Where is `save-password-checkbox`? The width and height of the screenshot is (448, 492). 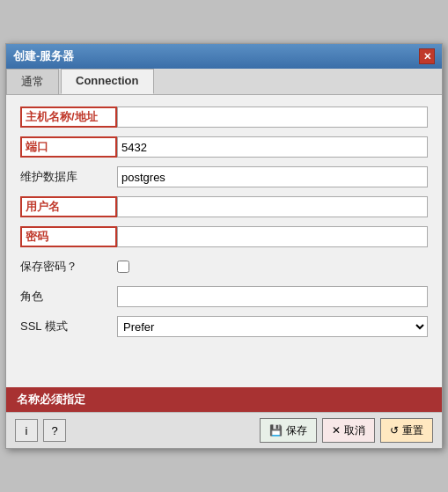
save-password-checkbox is located at coordinates (123, 267).